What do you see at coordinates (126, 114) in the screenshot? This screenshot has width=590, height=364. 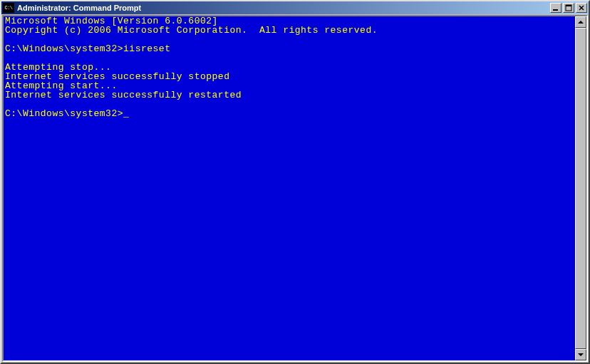 I see `cursor: _` at bounding box center [126, 114].